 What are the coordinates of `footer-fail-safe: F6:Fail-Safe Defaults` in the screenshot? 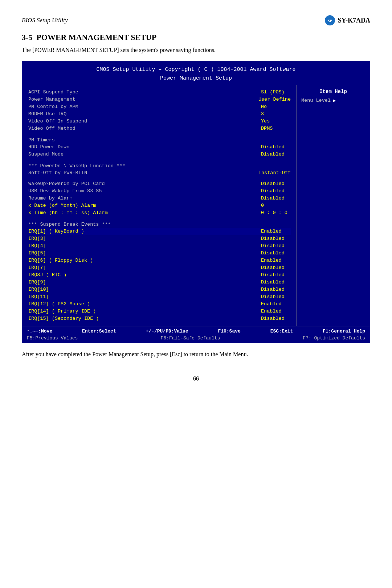 It's located at (190, 338).